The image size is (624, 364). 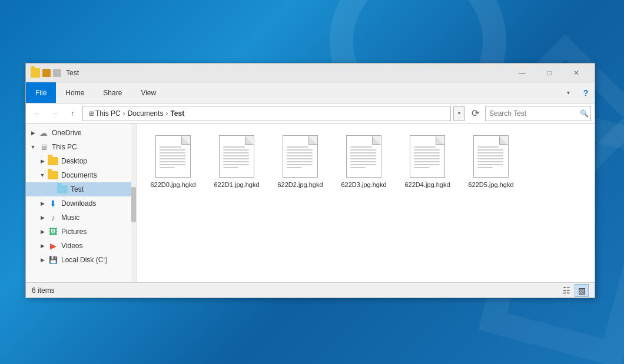 What do you see at coordinates (586, 93) in the screenshot?
I see `help-button: ?` at bounding box center [586, 93].